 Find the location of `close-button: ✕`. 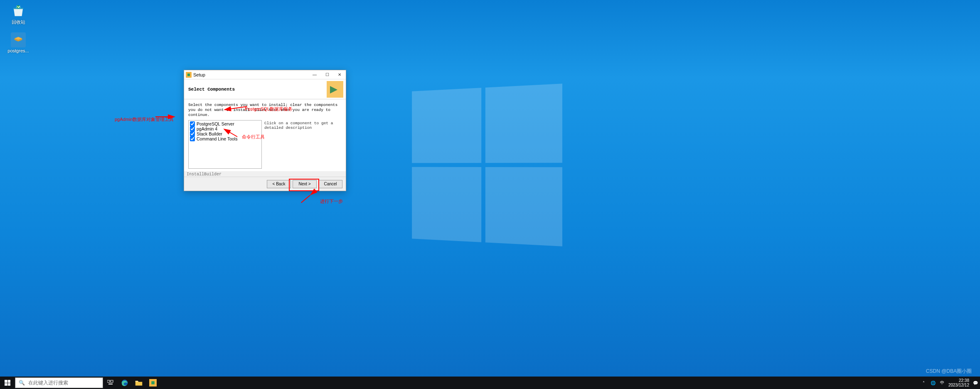

close-button: ✕ is located at coordinates (340, 75).